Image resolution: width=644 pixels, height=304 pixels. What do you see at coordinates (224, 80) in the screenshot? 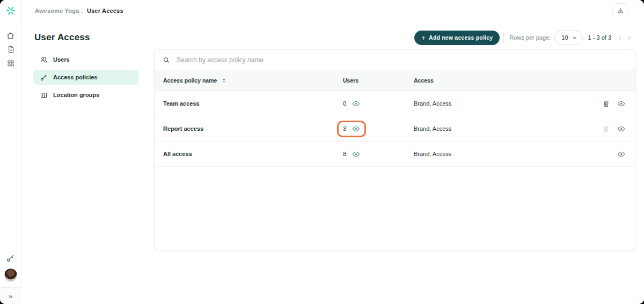
I see `sort-icon` at bounding box center [224, 80].